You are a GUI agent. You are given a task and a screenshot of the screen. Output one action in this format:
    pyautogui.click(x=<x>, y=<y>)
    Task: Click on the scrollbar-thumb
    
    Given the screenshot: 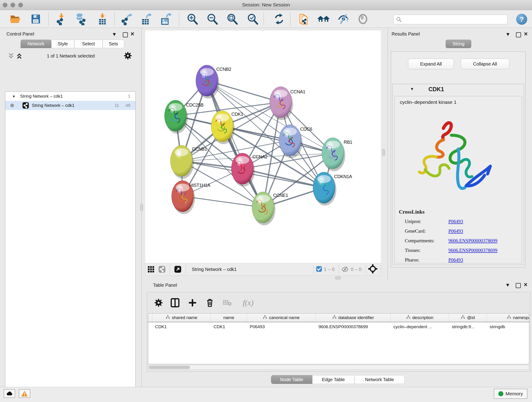 What is the action you would take?
    pyautogui.click(x=169, y=367)
    